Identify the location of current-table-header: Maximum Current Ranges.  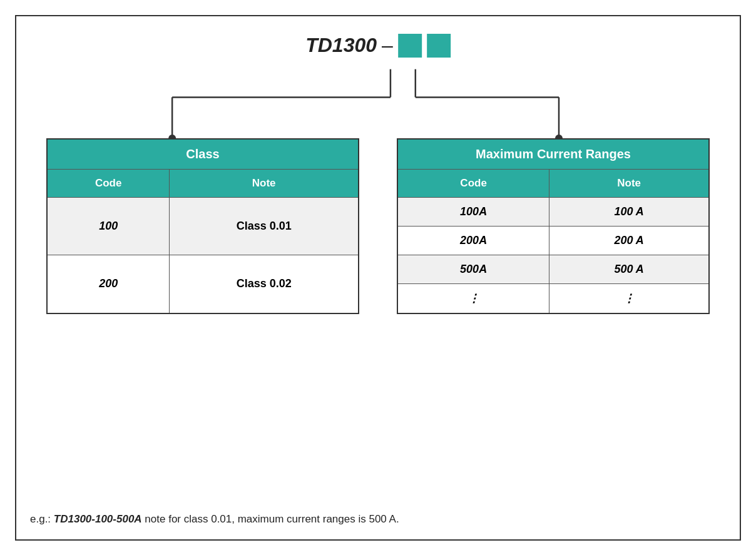
(553, 154).